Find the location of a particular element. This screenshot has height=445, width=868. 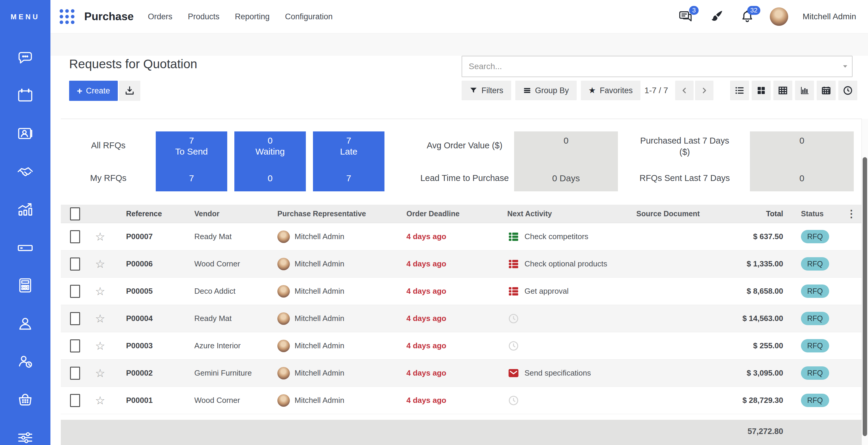

header-reference: Reference is located at coordinates (148, 214).